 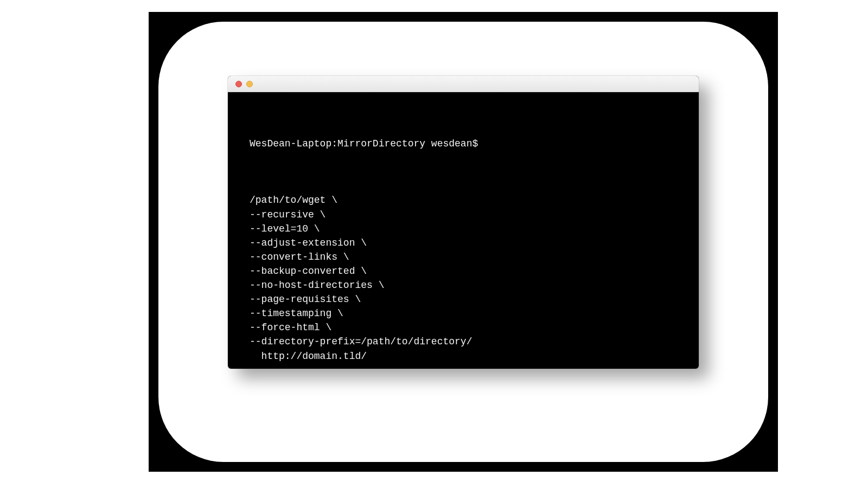 What do you see at coordinates (250, 84) in the screenshot?
I see `minimize-icon` at bounding box center [250, 84].